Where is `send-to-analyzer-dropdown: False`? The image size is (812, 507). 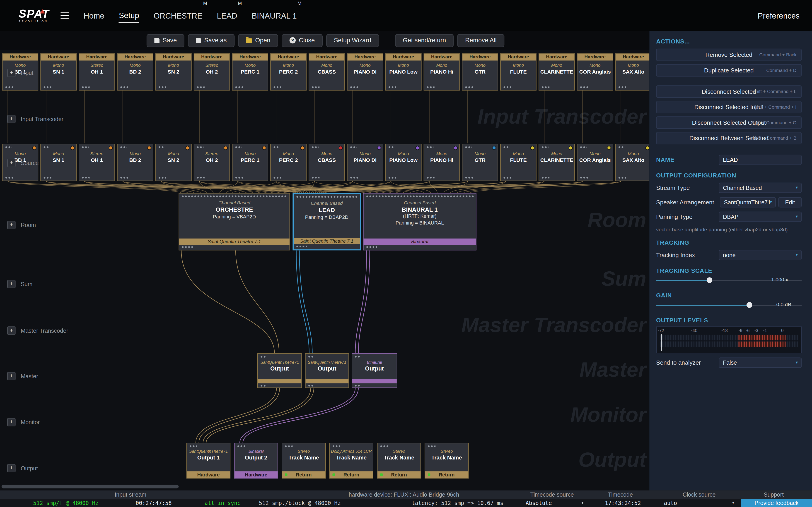 send-to-analyzer-dropdown: False is located at coordinates (760, 363).